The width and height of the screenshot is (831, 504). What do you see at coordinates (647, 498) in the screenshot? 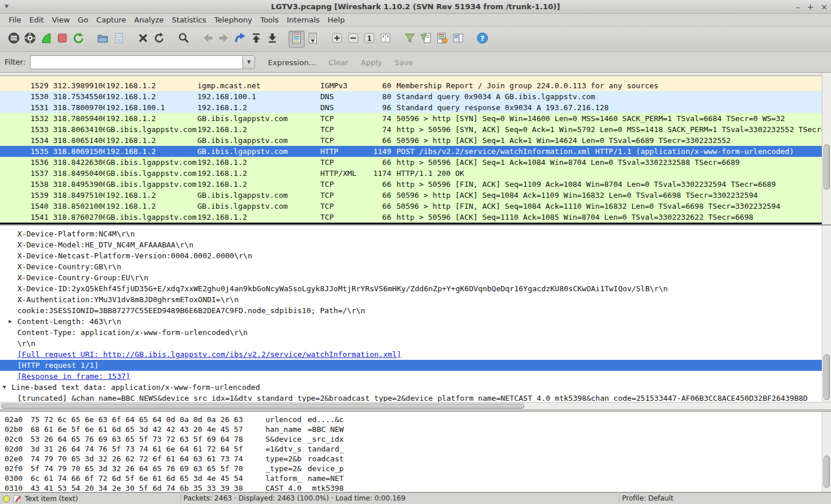
I see `status-profile: Profile: Default` at bounding box center [647, 498].